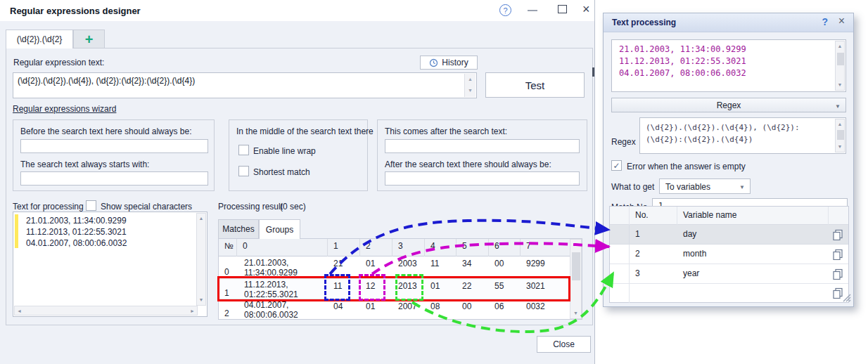 The width and height of the screenshot is (868, 364). What do you see at coordinates (114, 155) in the screenshot?
I see `before-groupbox: Before the search text here should alway…` at bounding box center [114, 155].